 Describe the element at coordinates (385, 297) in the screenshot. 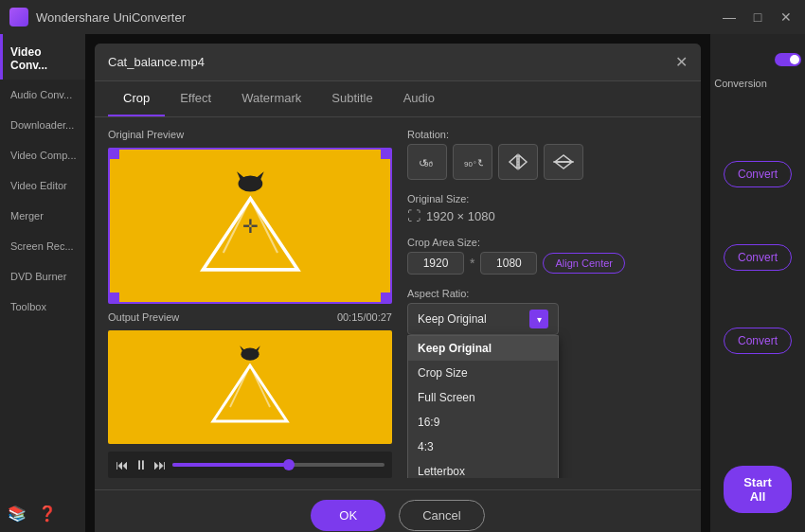

I see `crop-handle-br` at that location.